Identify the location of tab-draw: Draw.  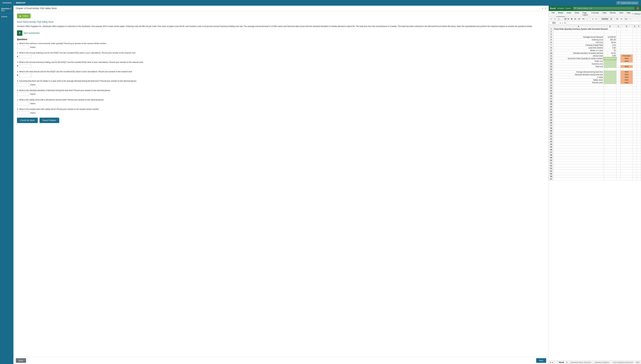
(577, 14).